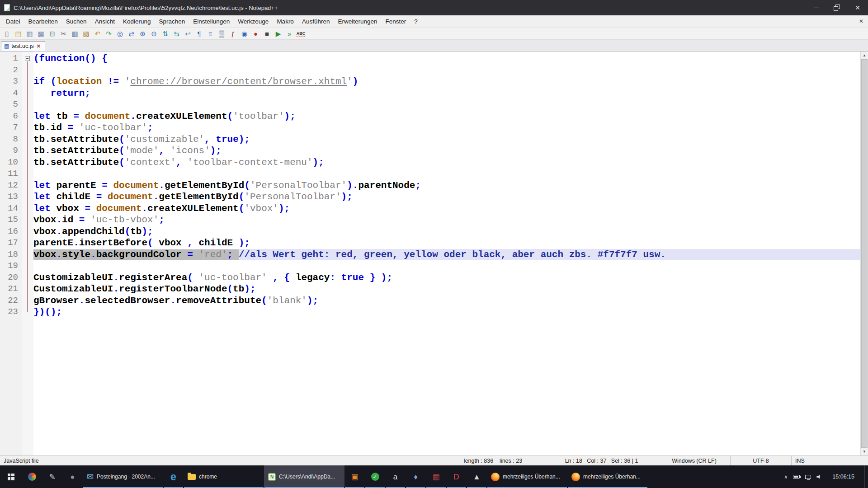  Describe the element at coordinates (256, 33) in the screenshot. I see `macro-record-icon: ●` at that location.